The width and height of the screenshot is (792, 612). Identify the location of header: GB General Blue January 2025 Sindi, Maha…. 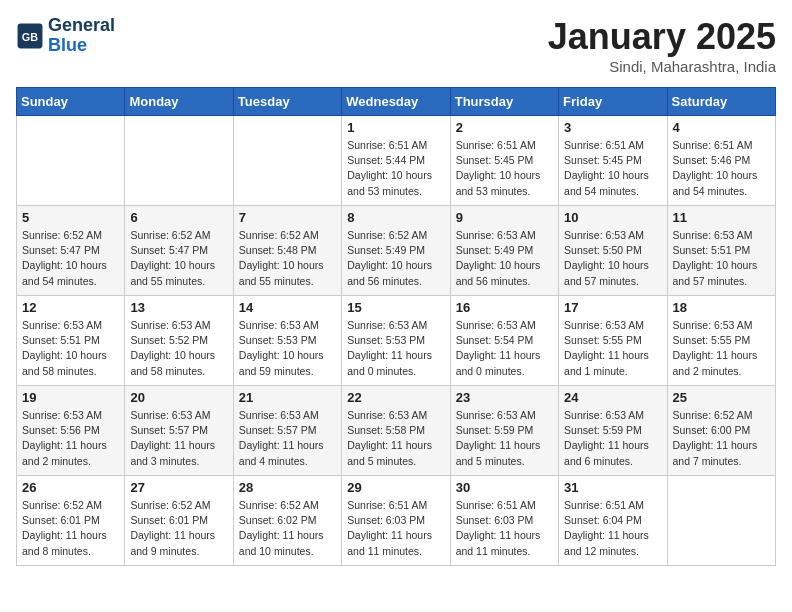
(396, 46).